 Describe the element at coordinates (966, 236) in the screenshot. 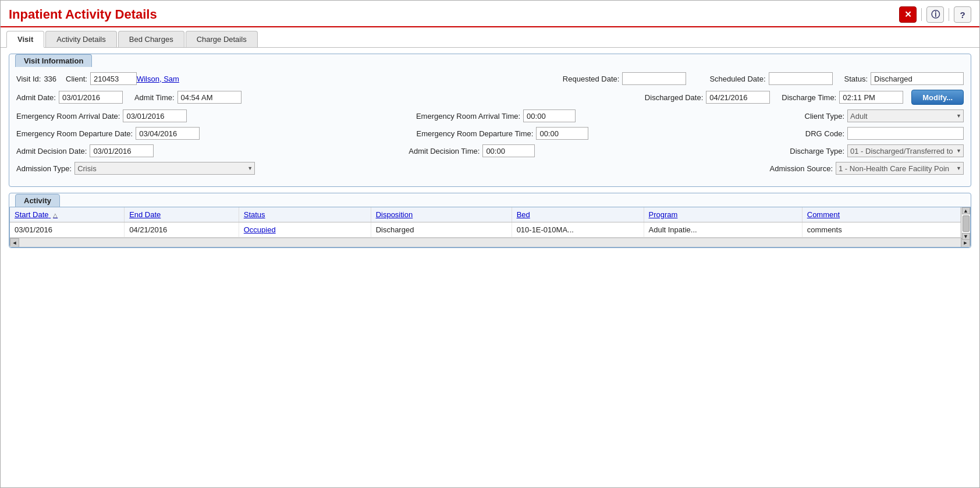

I see `scrollbar-down-arrow: ▼` at that location.